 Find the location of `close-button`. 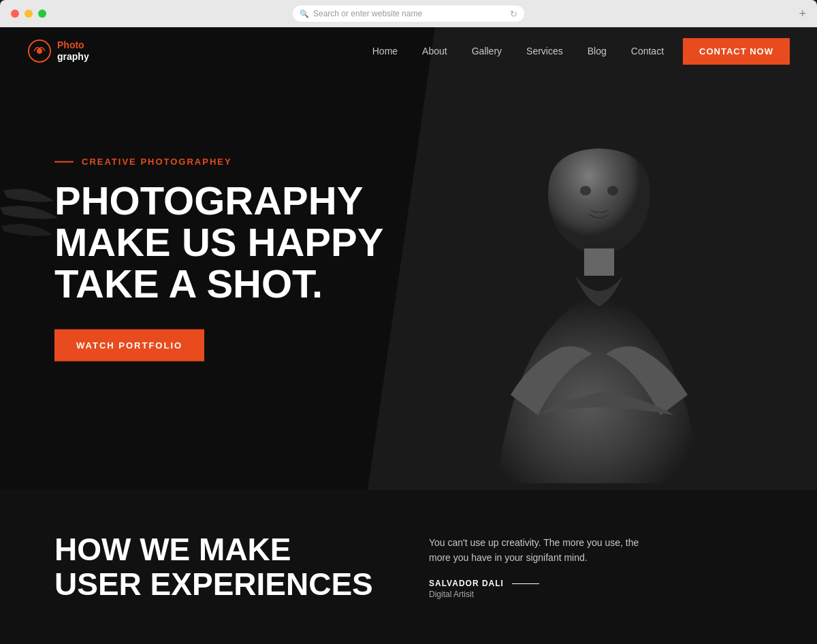

close-button is located at coordinates (15, 14).